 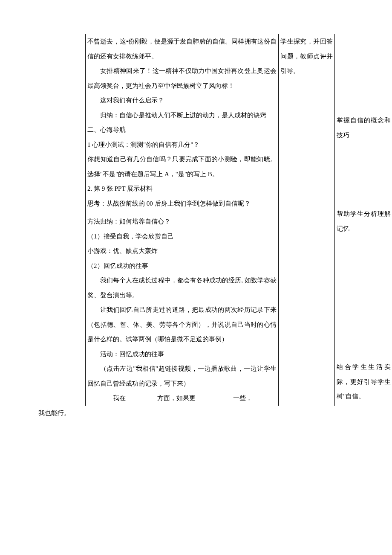 I want to click on fill-mid: 方面，如果更, so click(x=176, y=398).